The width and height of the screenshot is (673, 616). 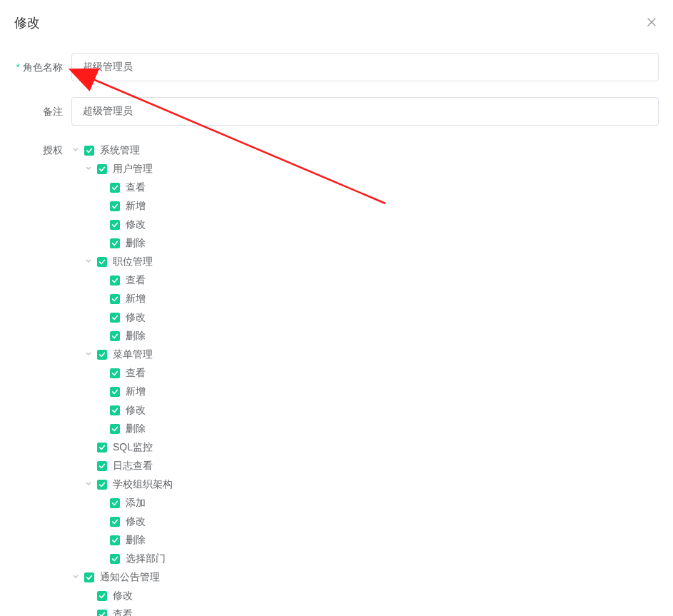 I want to click on tree-node: 菜单管理, so click(x=371, y=355).